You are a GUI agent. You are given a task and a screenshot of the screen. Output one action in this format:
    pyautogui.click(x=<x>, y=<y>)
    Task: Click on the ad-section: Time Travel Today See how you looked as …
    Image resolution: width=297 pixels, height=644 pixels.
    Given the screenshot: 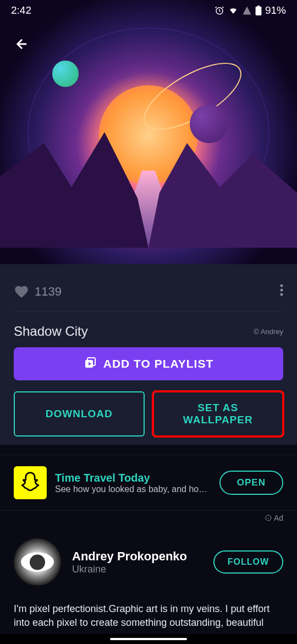 What is the action you would take?
    pyautogui.click(x=148, y=483)
    